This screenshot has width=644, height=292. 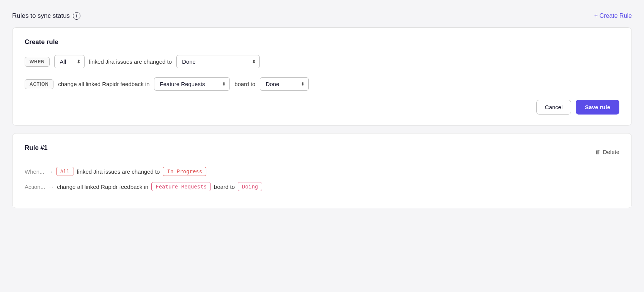 I want to click on page-header: Rules to sync status i + Create Rule, so click(x=322, y=16).